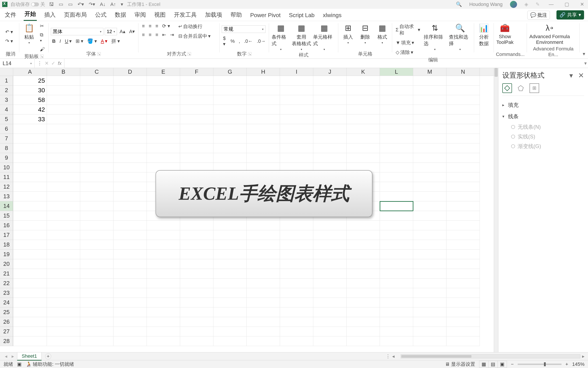 Image resolution: width=588 pixels, height=368 pixels. Describe the element at coordinates (64, 293) in the screenshot. I see `cell-B23` at that location.